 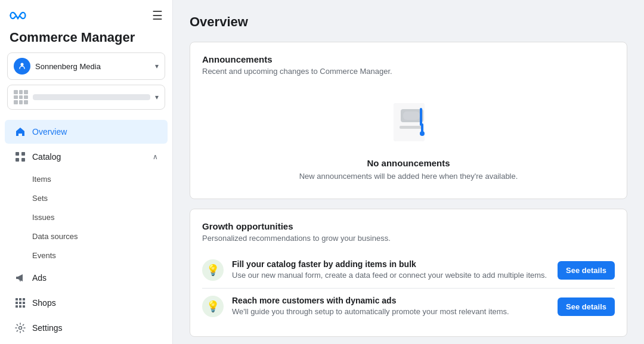 I want to click on sidebar-item-overview: Overview, so click(x=86, y=132).